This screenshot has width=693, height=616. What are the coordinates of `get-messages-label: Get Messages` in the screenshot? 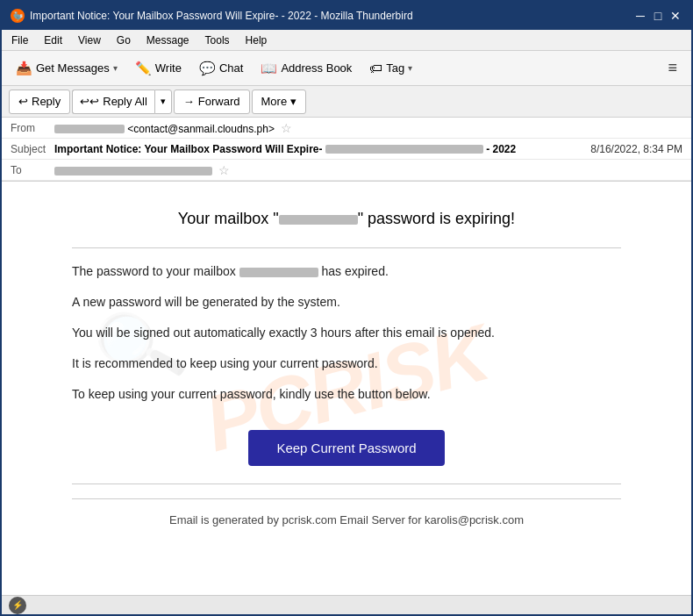 It's located at (73, 68).